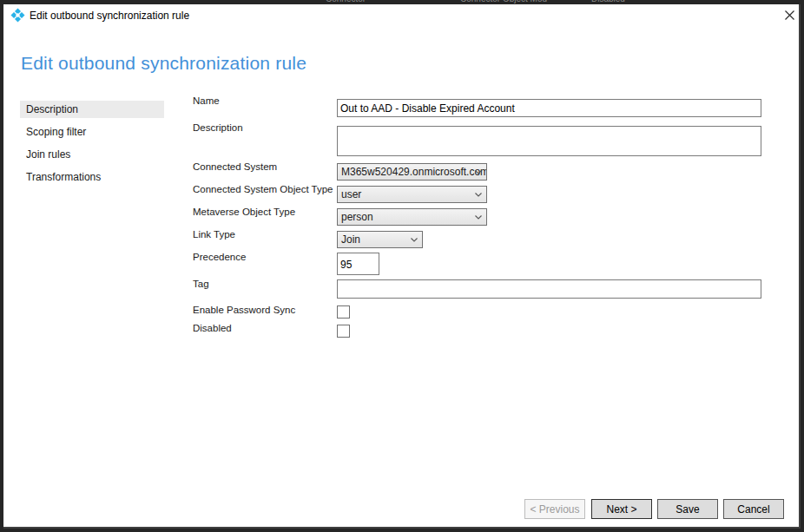  I want to click on tag-label: Tag, so click(201, 284).